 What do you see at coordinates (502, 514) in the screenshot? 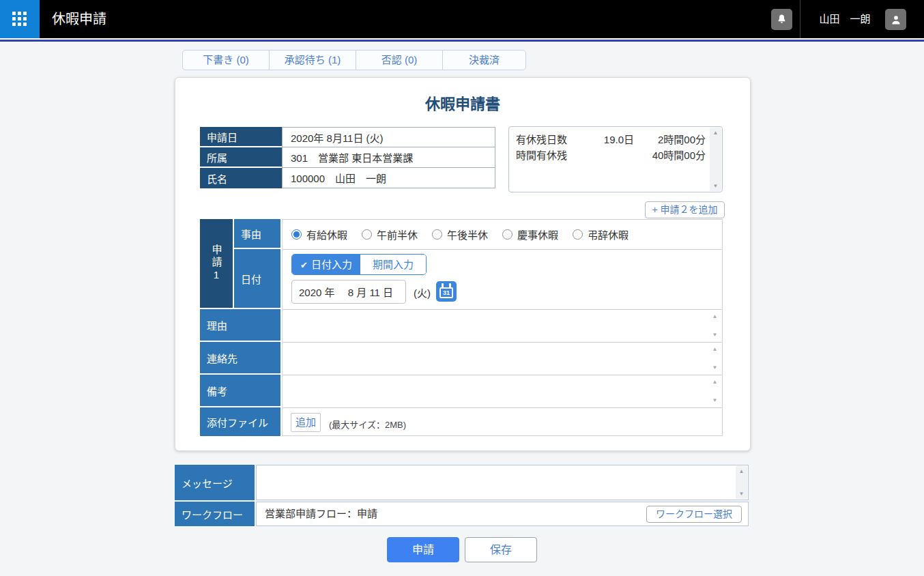
I see `workflow-row: 営業部申請フロー：申請 ワークフロー選択` at bounding box center [502, 514].